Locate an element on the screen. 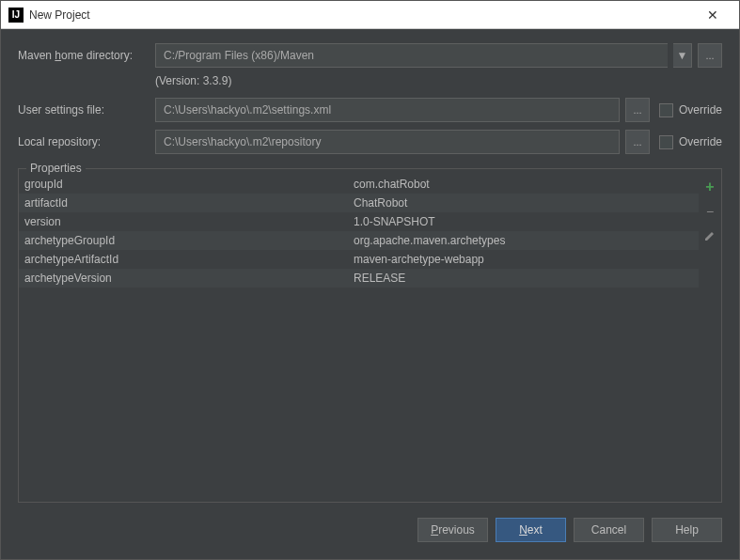 The image size is (740, 560). local-repo-override-label: Override is located at coordinates (701, 142).